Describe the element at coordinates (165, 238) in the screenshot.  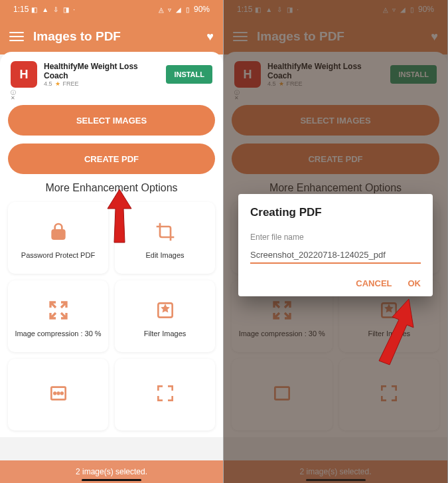
I see `tile-edit-images: Edit Images` at that location.